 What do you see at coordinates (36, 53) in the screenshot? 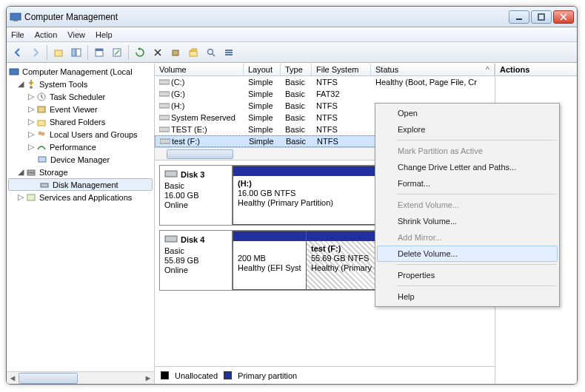
I see `forward-button` at bounding box center [36, 53].